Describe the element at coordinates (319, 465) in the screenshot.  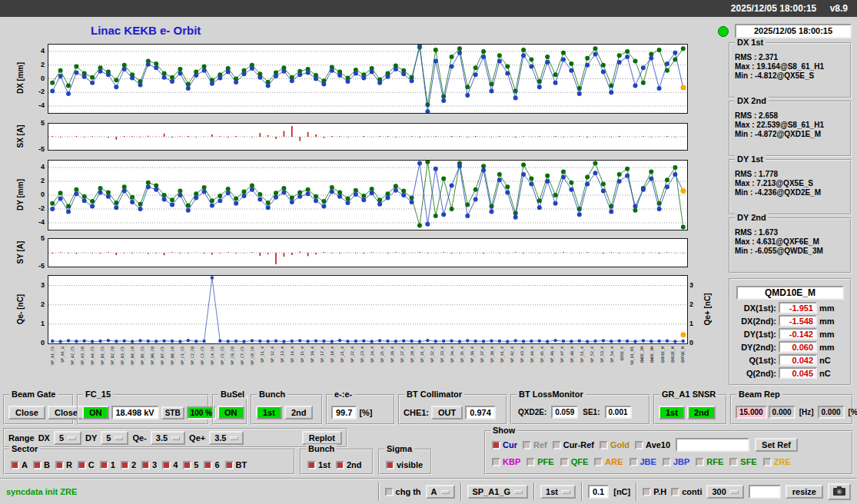
I see `bunch-1st-toggle: 1st` at that location.